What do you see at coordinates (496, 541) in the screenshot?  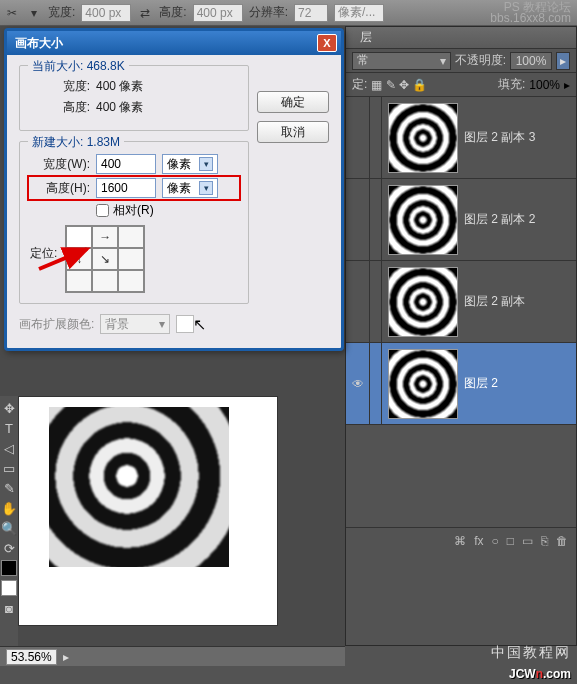 I see `mask-icon: ○` at bounding box center [496, 541].